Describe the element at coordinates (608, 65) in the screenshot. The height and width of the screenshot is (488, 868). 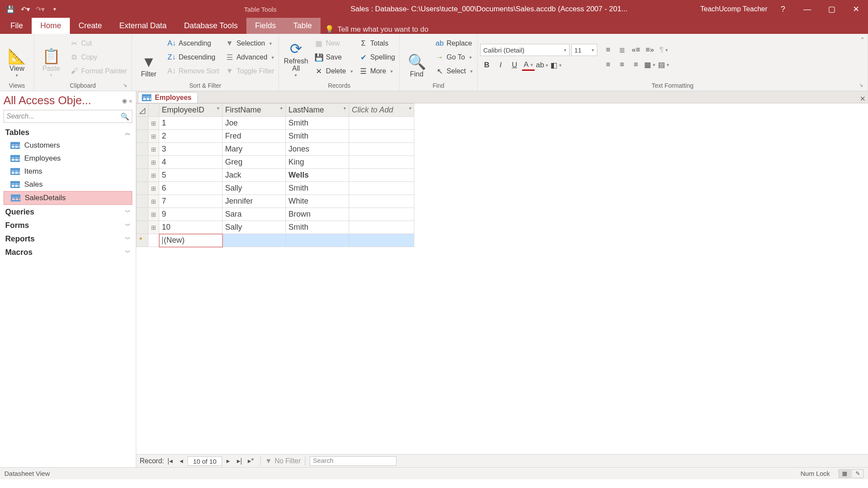
I see `align-left-button: ≡` at that location.